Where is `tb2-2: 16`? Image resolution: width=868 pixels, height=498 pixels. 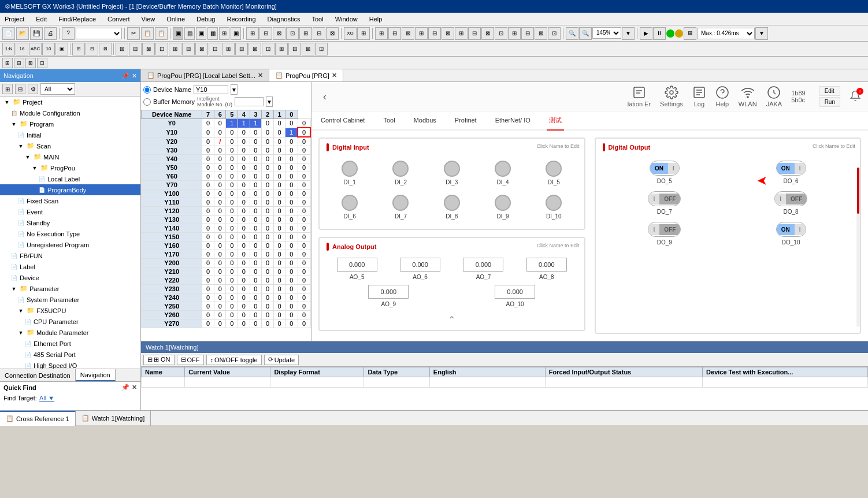
tb2-2: 16 is located at coordinates (22, 49).